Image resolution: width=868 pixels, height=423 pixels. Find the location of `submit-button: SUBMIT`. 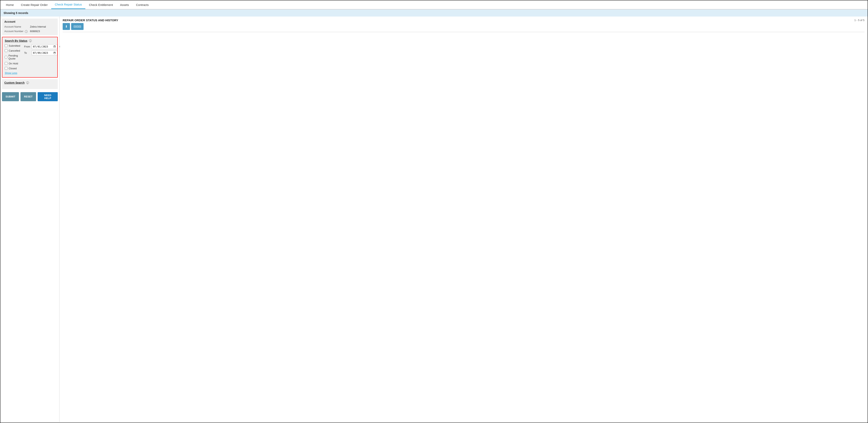

submit-button: SUBMIT is located at coordinates (10, 97).